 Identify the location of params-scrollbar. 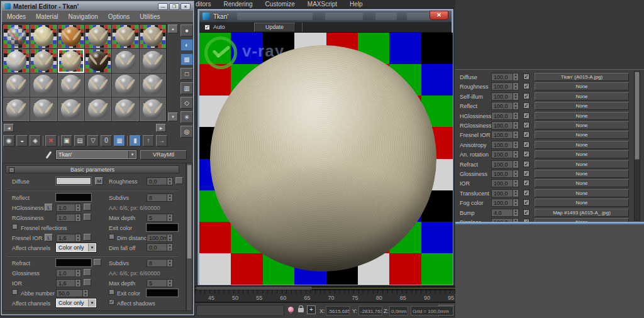
(189, 237).